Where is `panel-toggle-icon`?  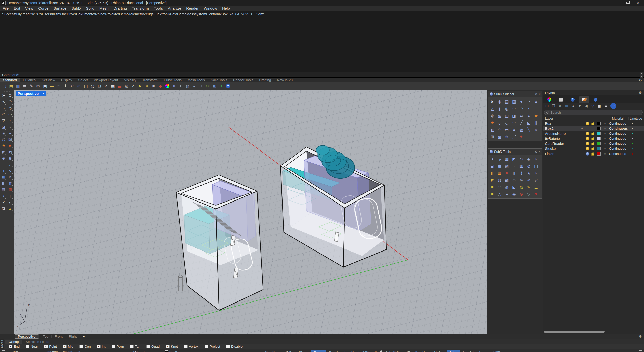
panel-toggle-icon is located at coordinates (4, 351).